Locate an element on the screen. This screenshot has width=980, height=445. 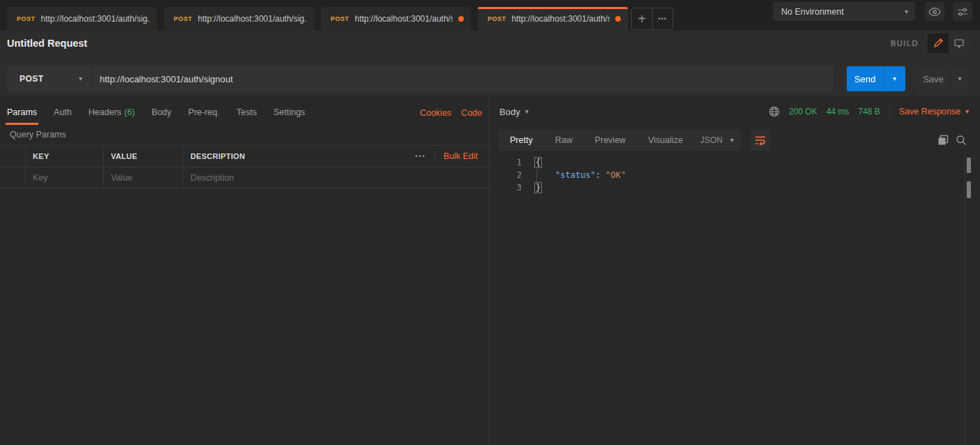
tab-tests-label: Tests is located at coordinates (247, 112).